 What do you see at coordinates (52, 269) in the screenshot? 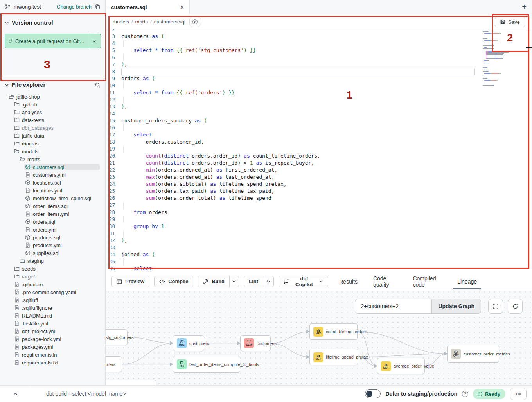
I see `tree-item-seeds: seeds` at bounding box center [52, 269].